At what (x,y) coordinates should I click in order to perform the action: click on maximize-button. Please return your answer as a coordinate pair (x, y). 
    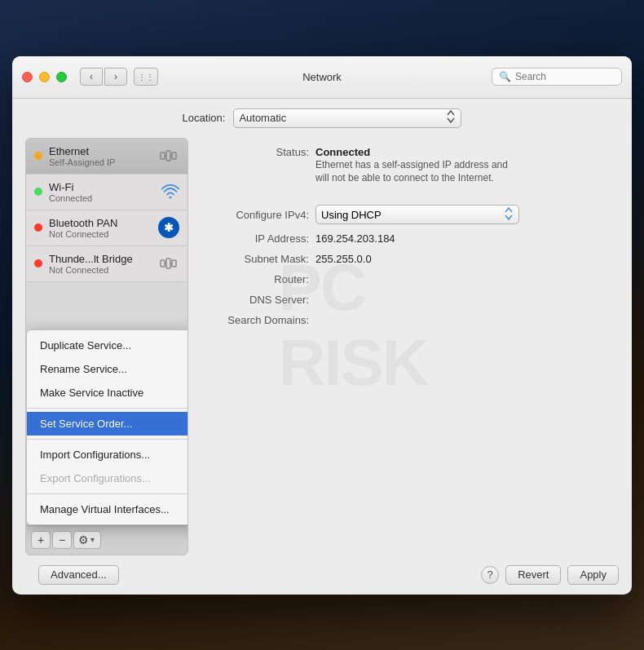
    Looking at the image, I should click on (62, 77).